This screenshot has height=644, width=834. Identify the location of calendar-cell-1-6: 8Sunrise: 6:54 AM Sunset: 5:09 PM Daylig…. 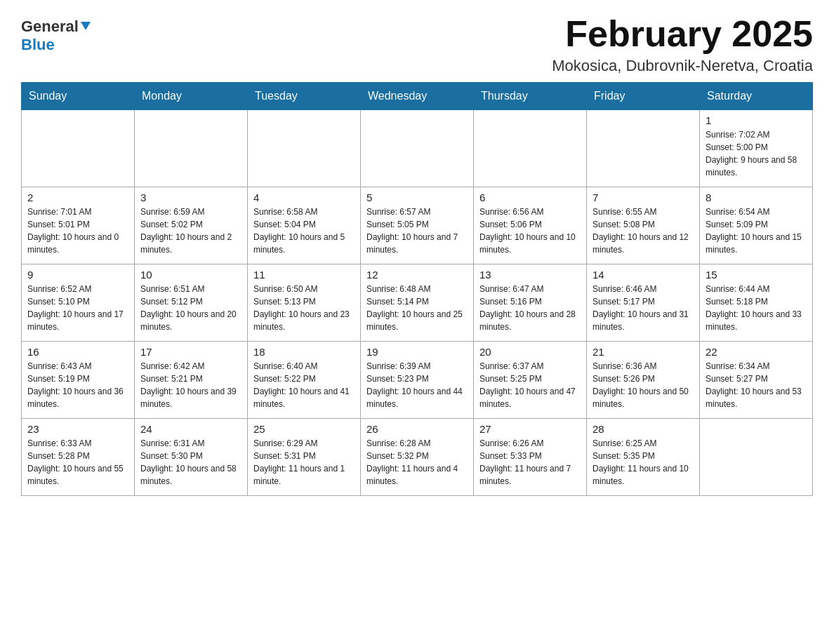
(757, 226).